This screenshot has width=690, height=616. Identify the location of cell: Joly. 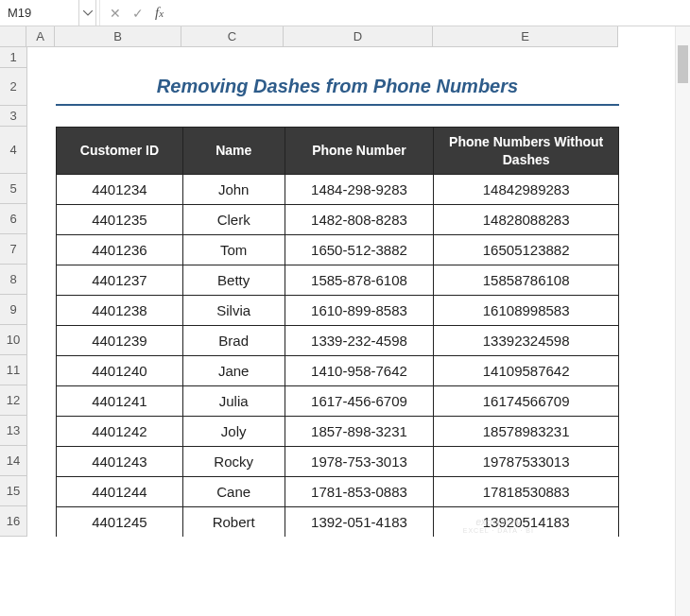
(233, 432).